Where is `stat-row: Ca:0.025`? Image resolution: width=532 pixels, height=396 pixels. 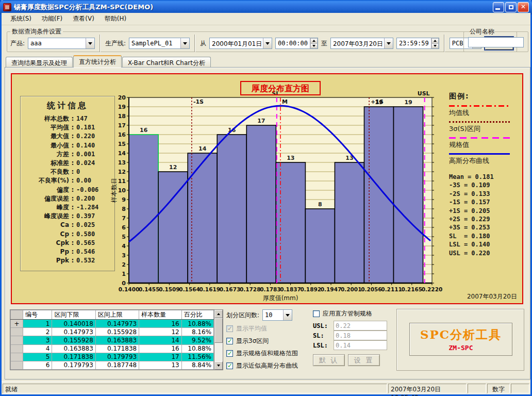 stat-row: Ca:0.025 is located at coordinates (68, 225).